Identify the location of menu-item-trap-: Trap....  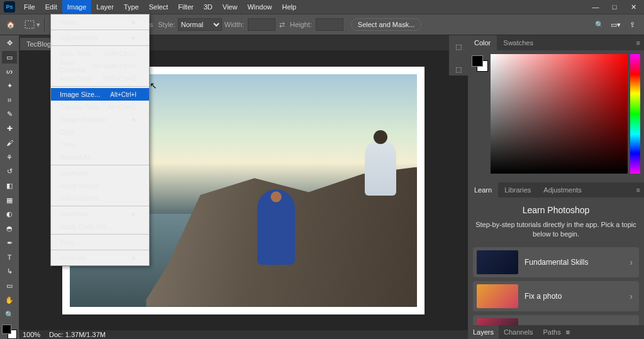
(100, 242).